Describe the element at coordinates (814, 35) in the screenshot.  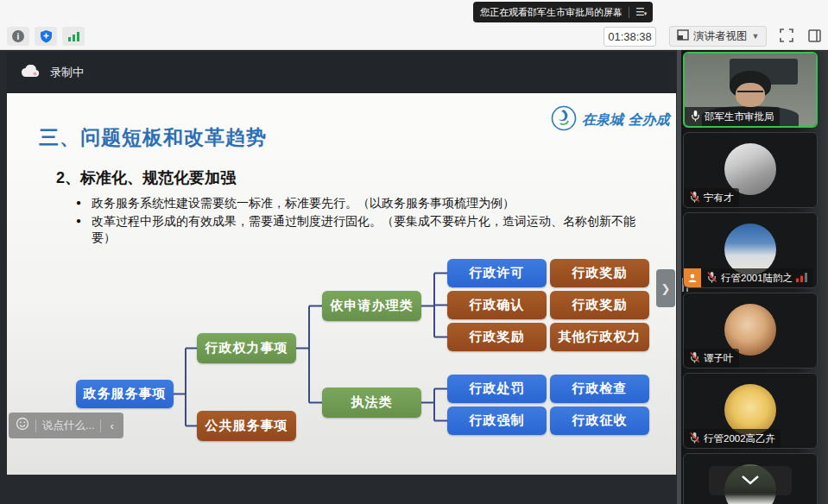
I see `side-panel-icon` at that location.